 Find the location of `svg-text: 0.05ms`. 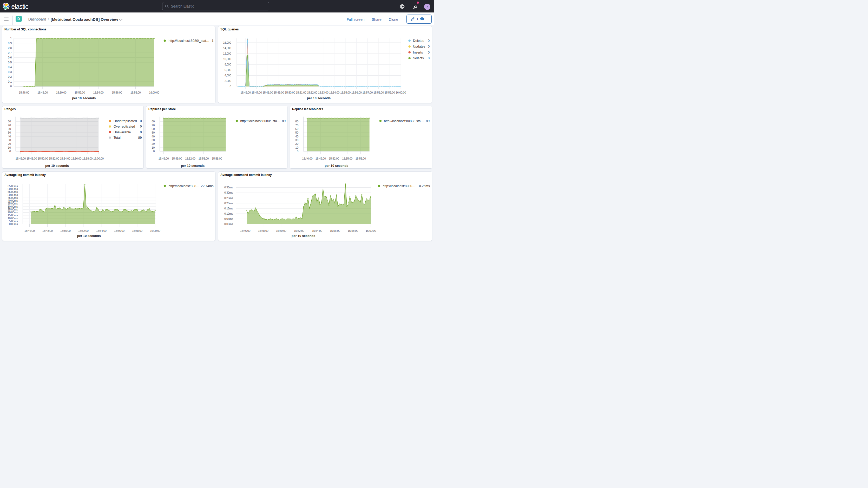

svg-text: 0.05ms is located at coordinates (229, 219).